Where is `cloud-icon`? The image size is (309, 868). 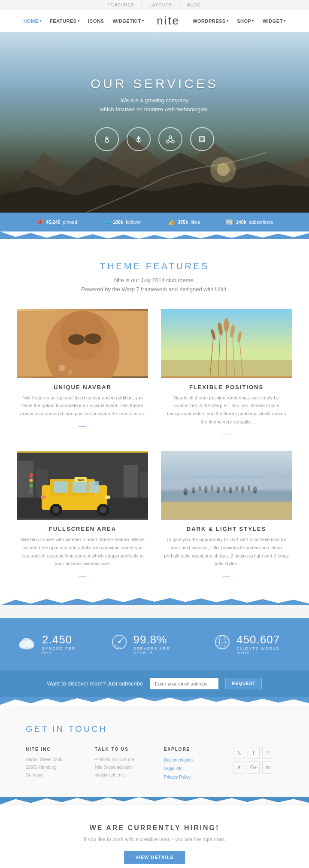 cloud-icon is located at coordinates (27, 644).